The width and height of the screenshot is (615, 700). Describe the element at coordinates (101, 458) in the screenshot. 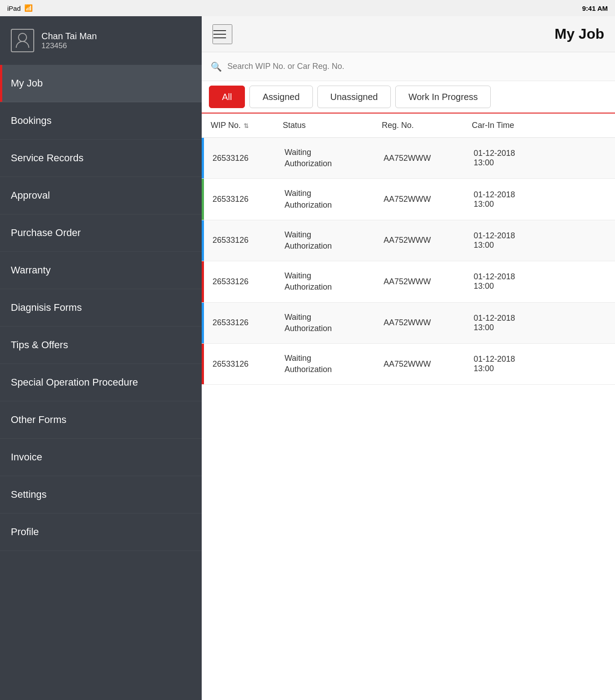

I see `sidebar-item-invoice: Invoice` at that location.